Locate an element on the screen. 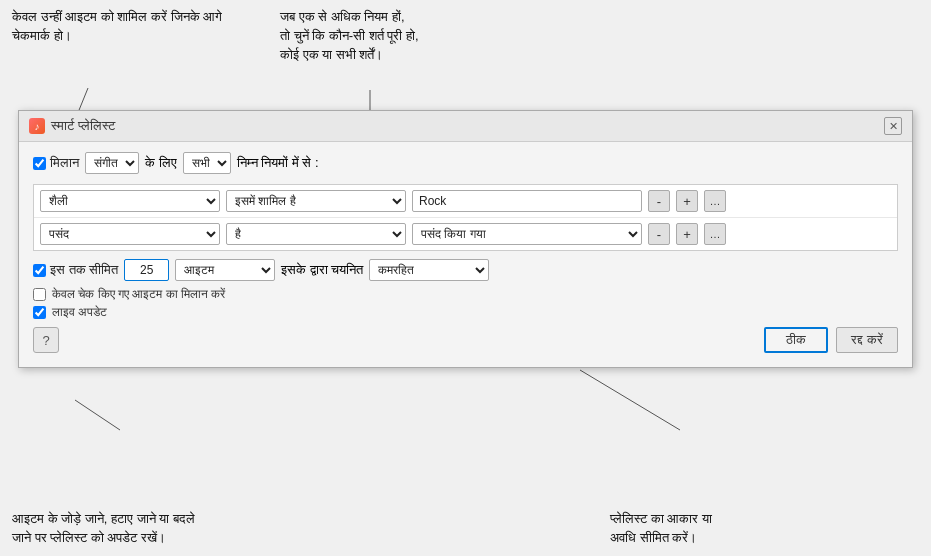  limit-checkbox-label: इस तक सीमित is located at coordinates (76, 270).